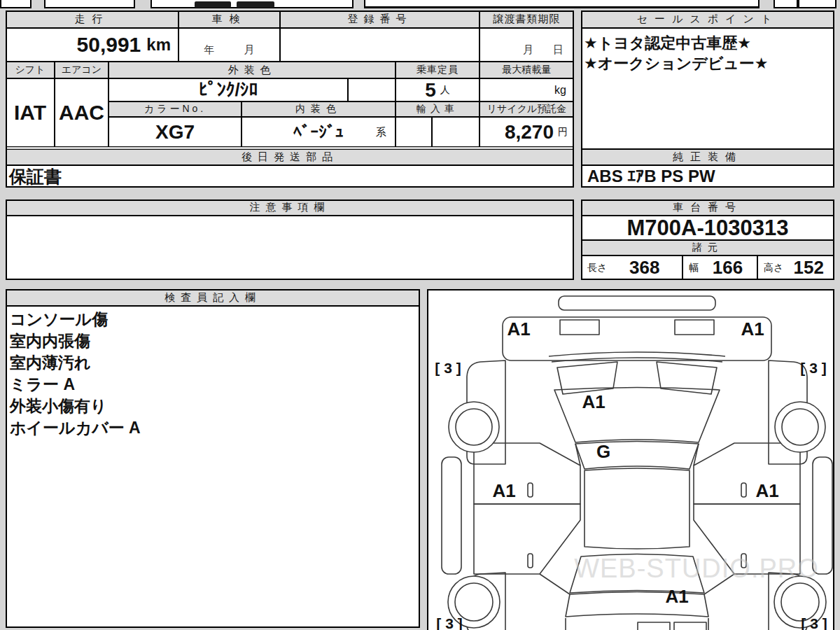 The height and width of the screenshot is (630, 840). Describe the element at coordinates (676, 596) in the screenshot. I see `mark-rear: A1` at that location.